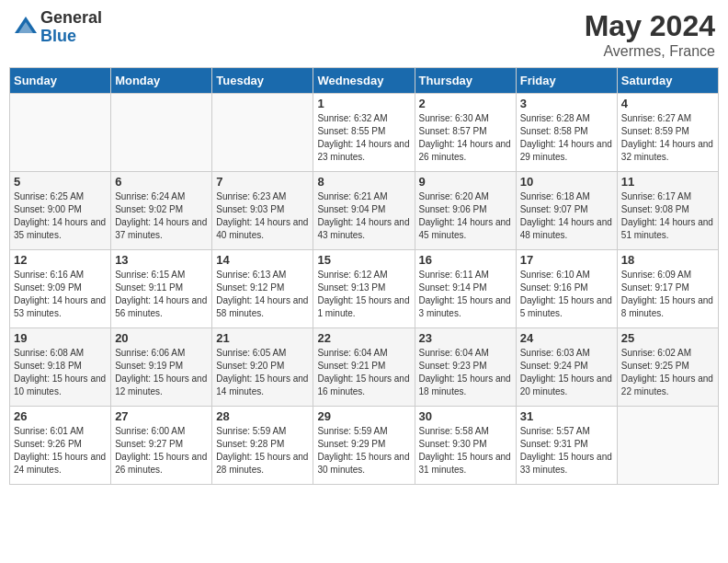  What do you see at coordinates (667, 81) in the screenshot?
I see `day-of-week-header: Saturday` at bounding box center [667, 81].